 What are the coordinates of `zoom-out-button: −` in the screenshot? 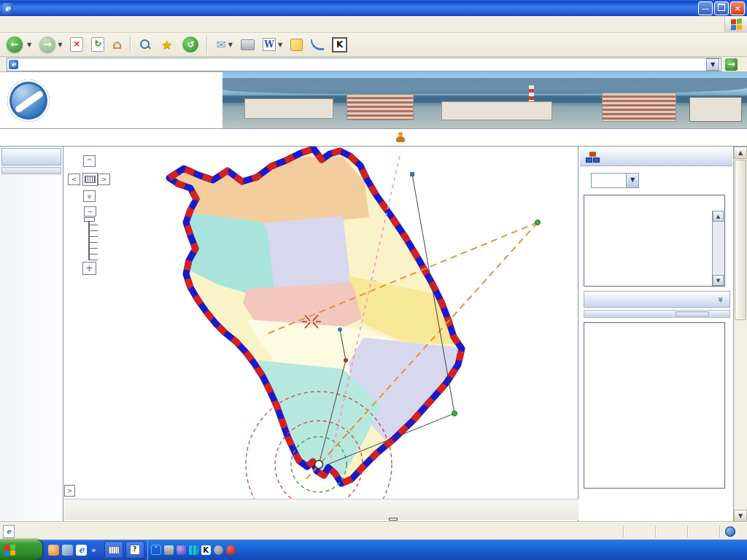 It's located at (90, 211).